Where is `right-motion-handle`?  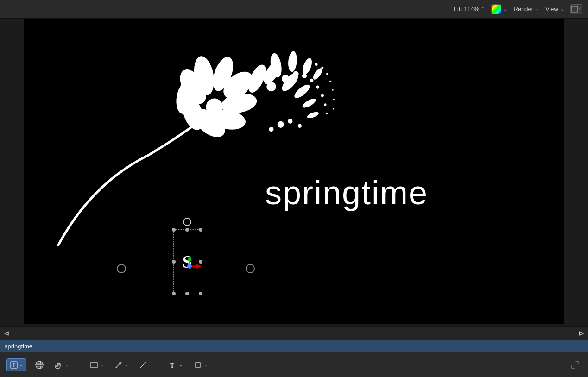
right-motion-handle is located at coordinates (250, 269).